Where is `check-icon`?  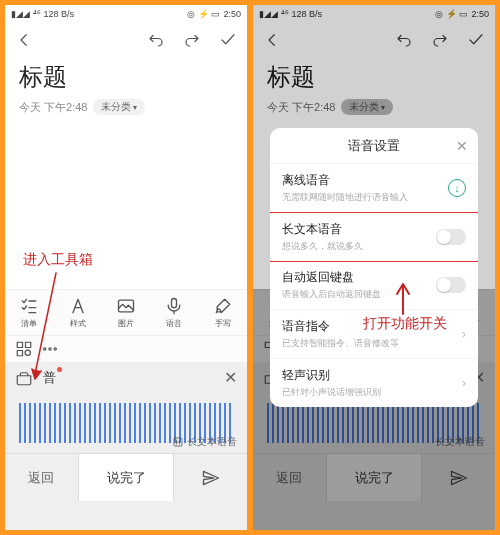
check-icon is located at coordinates (228, 40).